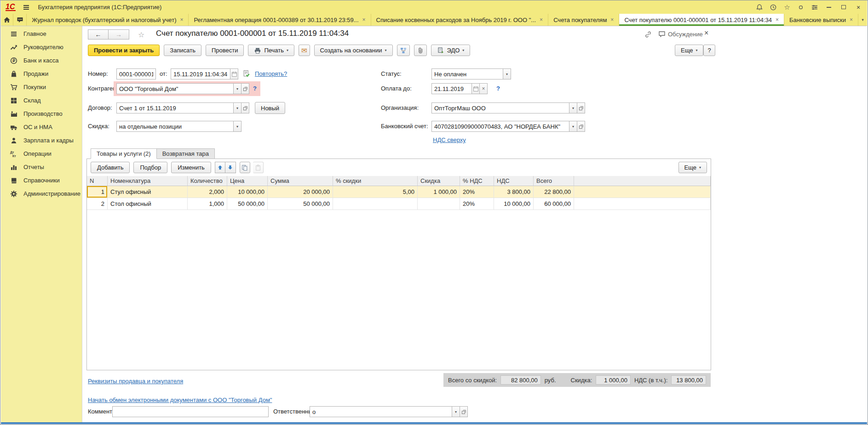  I want to click on sidebar-item-warehouse: Склад, so click(41, 100).